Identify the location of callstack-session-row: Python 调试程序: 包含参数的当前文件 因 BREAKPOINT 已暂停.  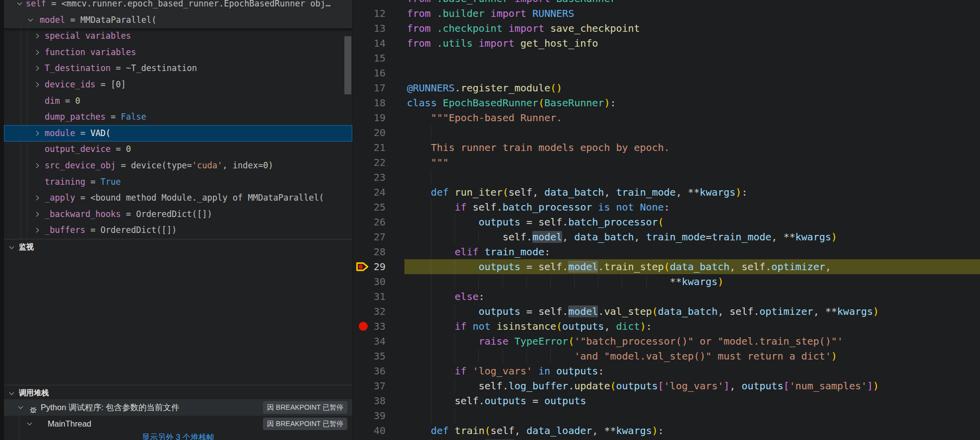
(178, 407).